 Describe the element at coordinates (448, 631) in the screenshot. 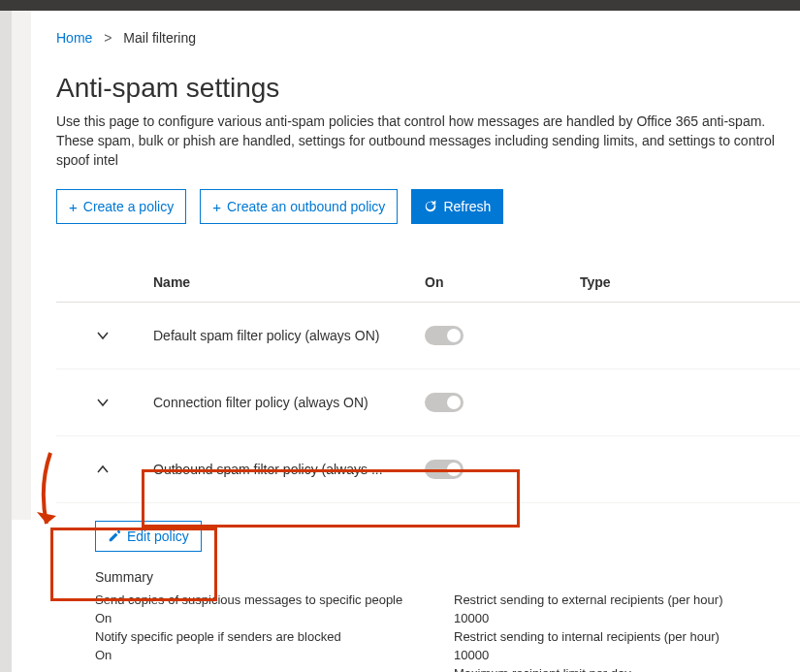

I see `summary-columns: Send copies of suspicious messages to sp…` at that location.